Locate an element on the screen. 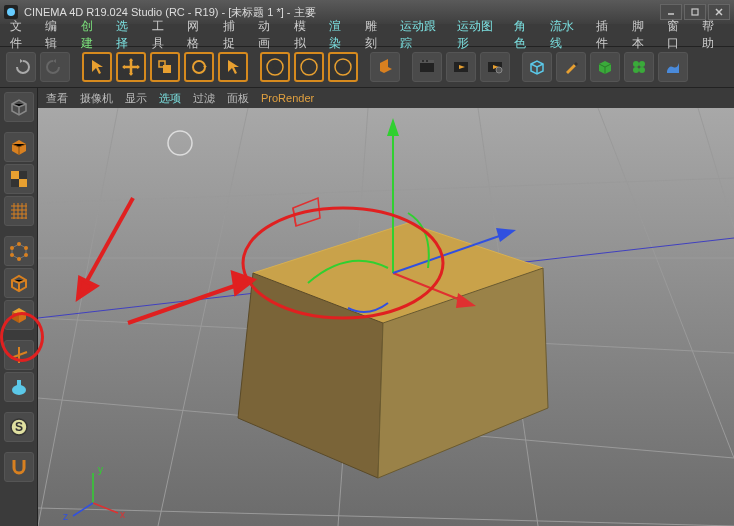  render-settings-button is located at coordinates (495, 67).